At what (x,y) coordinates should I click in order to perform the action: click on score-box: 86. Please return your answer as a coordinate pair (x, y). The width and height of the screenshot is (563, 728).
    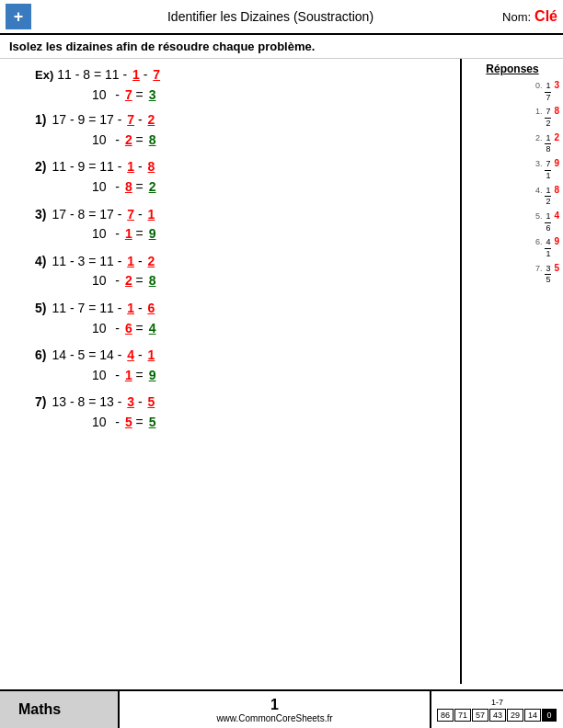
    Looking at the image, I should click on (445, 715).